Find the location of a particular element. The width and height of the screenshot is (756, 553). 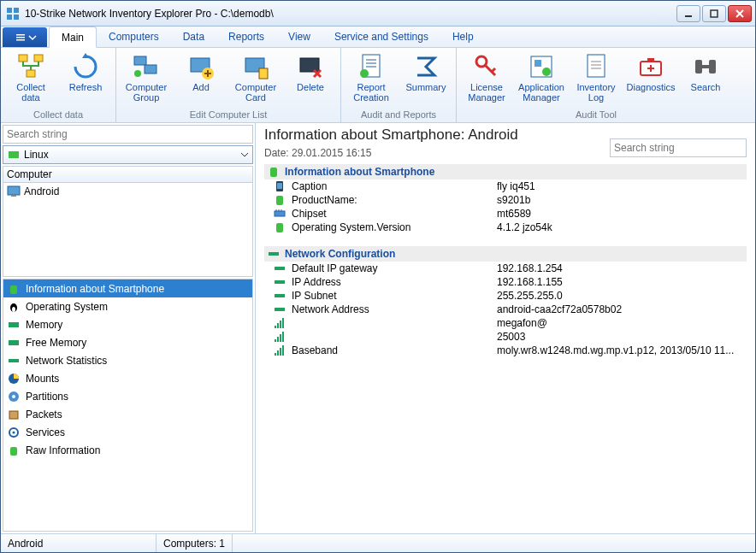

application-manager-button: Application Manager is located at coordinates (541, 76).